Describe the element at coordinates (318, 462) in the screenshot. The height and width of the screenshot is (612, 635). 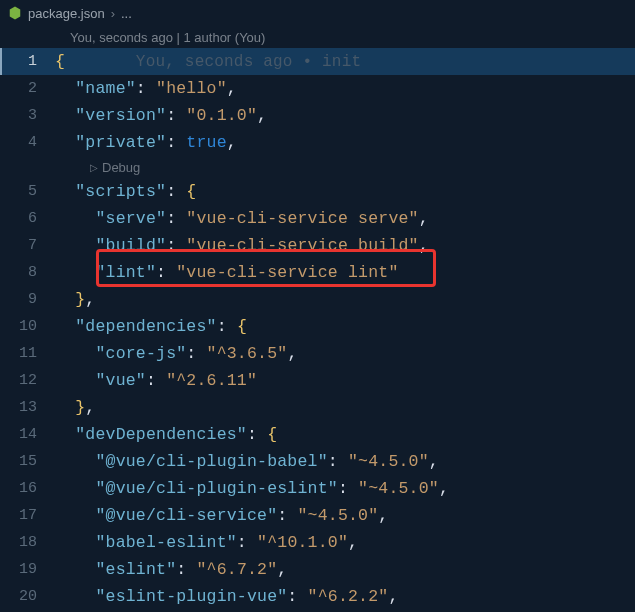
I see `code-line: 15 "@vue/cli-plugin-babel": "~4.5.0",` at that location.